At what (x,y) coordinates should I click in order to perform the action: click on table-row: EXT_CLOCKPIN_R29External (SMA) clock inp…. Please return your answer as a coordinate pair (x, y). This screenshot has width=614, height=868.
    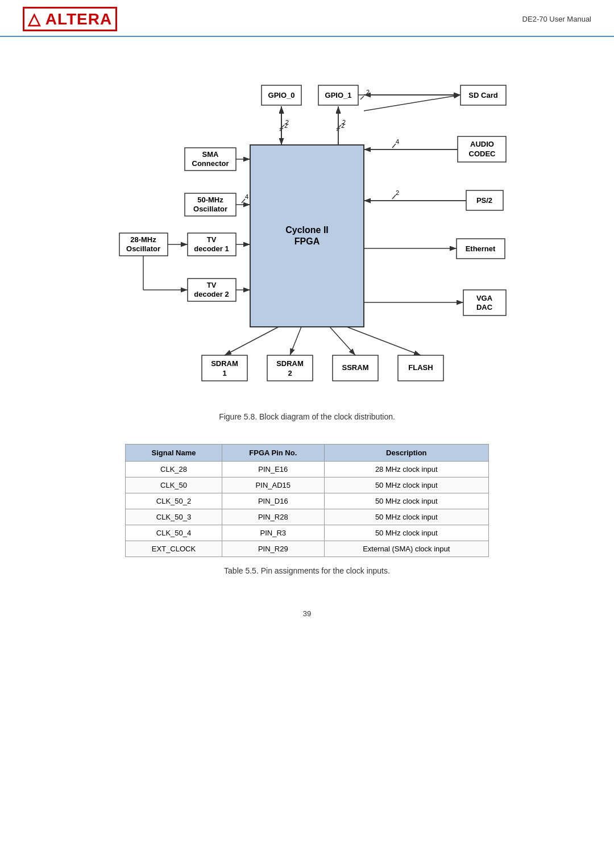
    Looking at the image, I should click on (307, 549).